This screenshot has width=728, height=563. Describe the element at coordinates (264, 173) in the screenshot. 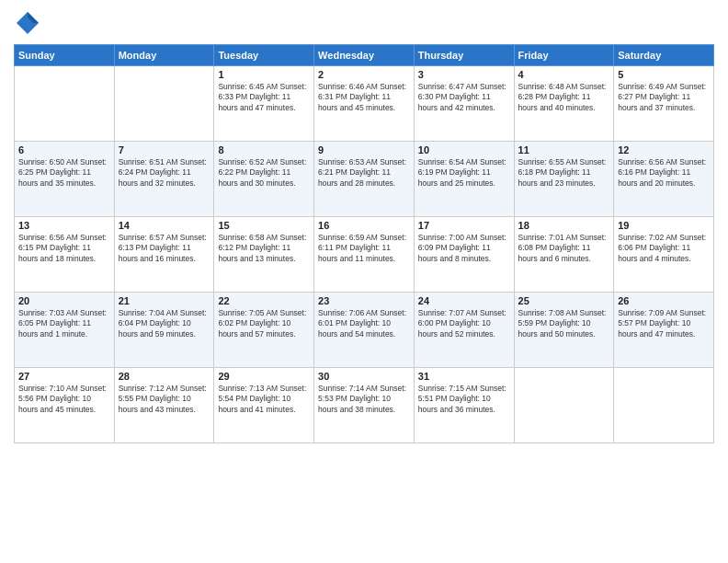

I see `day-content: Sunrise: 6:52 AM Sunset: 6:22 PM Dayligh…` at that location.